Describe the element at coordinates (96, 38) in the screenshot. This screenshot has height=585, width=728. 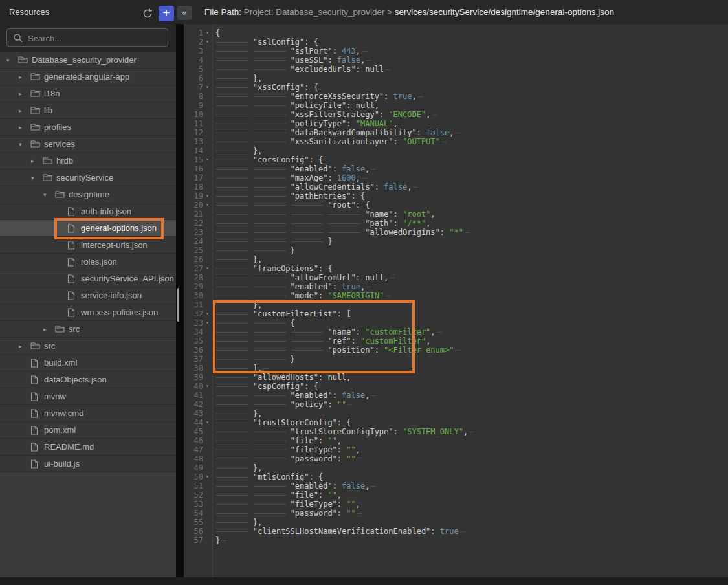
I see `search-input` at that location.